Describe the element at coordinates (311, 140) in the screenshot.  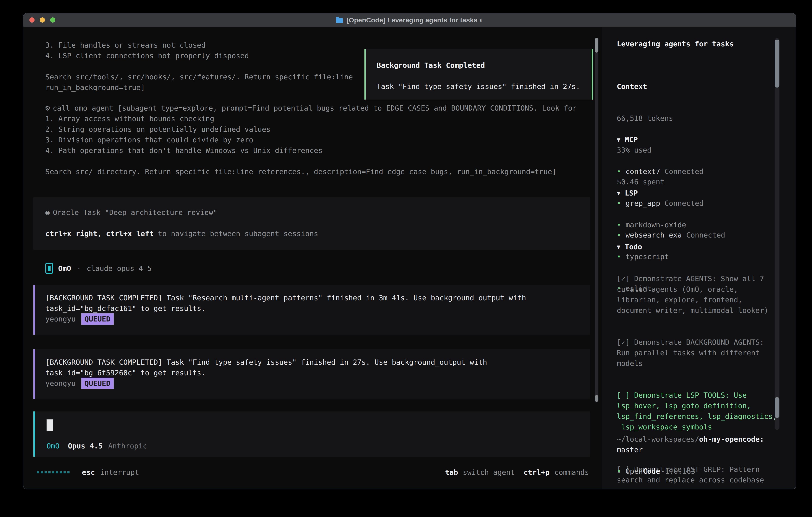
I see `tool-call-block: ⚙call_omo_agent [subagent_type=explore, …` at that location.